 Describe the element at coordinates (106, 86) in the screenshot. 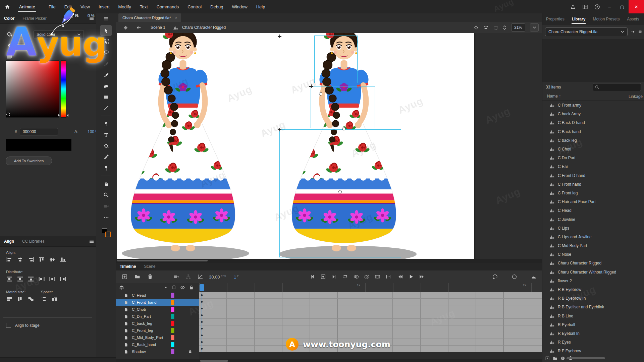

I see `eraser-tool` at that location.